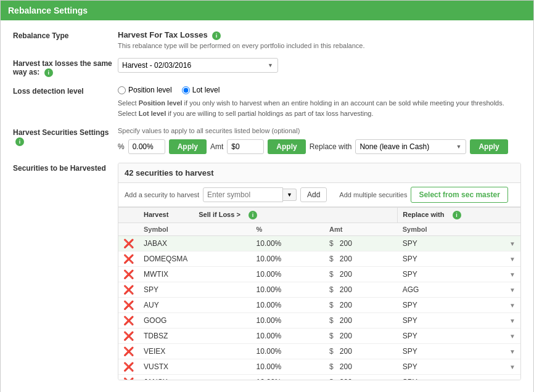 This screenshot has height=392, width=534. What do you see at coordinates (147, 147) in the screenshot?
I see `pct-input` at bounding box center [147, 147].